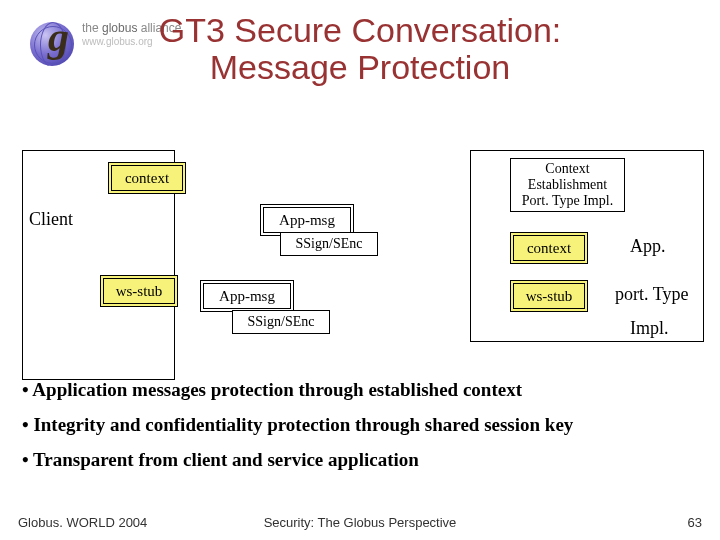 This screenshot has width=720, height=540. Describe the element at coordinates (147, 178) in the screenshot. I see `client-context-box: context` at that location.